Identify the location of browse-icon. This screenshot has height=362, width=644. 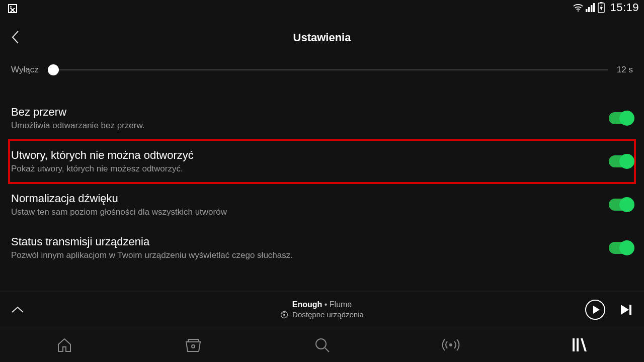
(193, 345).